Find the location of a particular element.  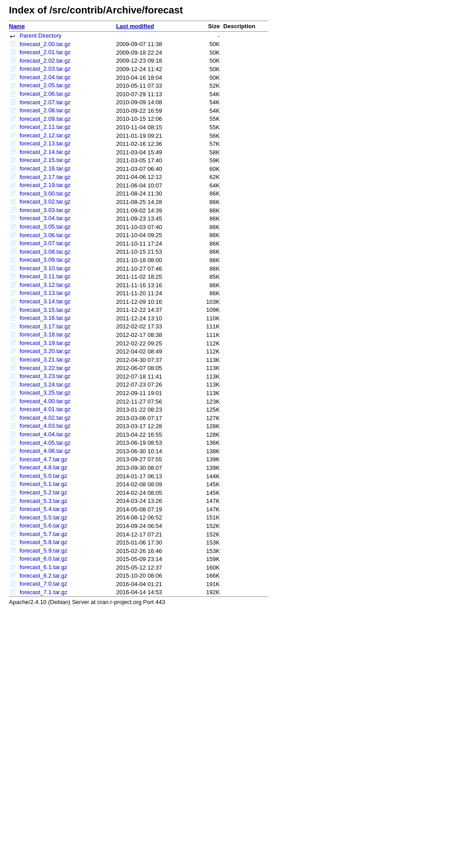

table-row: 📄 forecast_5.8.tar.gz2015-01-06 17:30153… is located at coordinates (139, 542).